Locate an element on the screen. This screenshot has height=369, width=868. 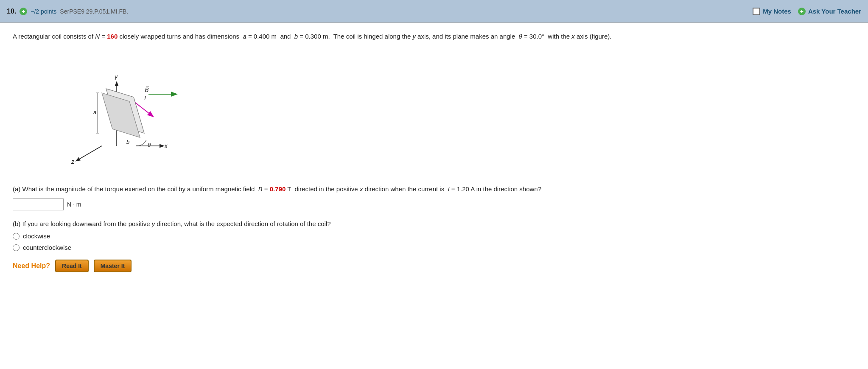
b-value: 0.790 is located at coordinates (278, 189).